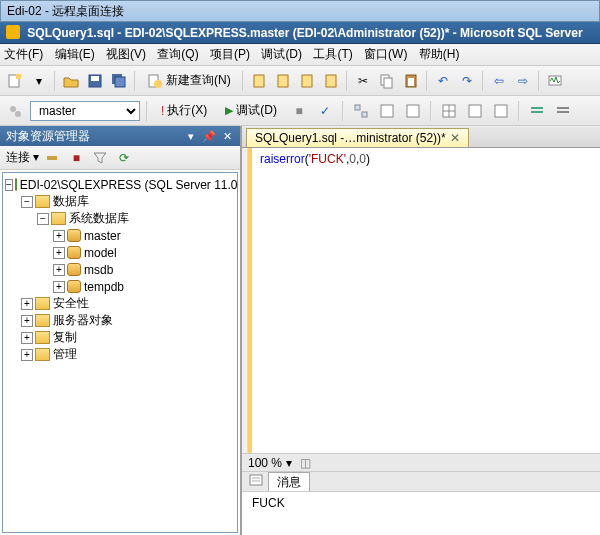  What do you see at coordinates (299, 111) in the screenshot?
I see `stop-button: ■` at bounding box center [299, 111].